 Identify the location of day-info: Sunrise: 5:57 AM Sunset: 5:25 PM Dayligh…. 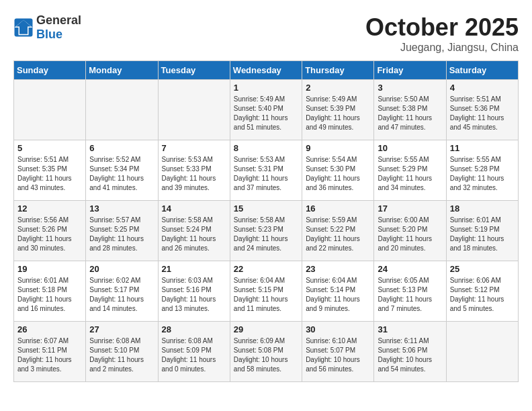
(122, 234).